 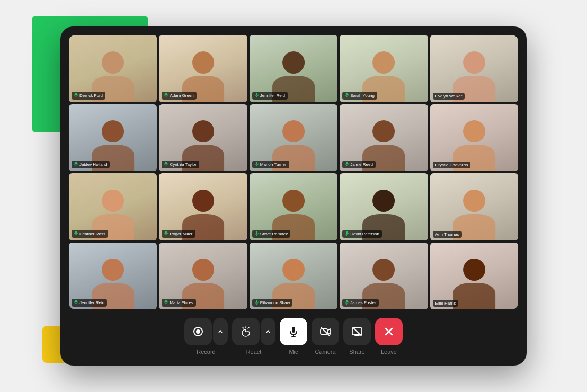 What do you see at coordinates (246, 332) in the screenshot?
I see `react-icon` at bounding box center [246, 332].